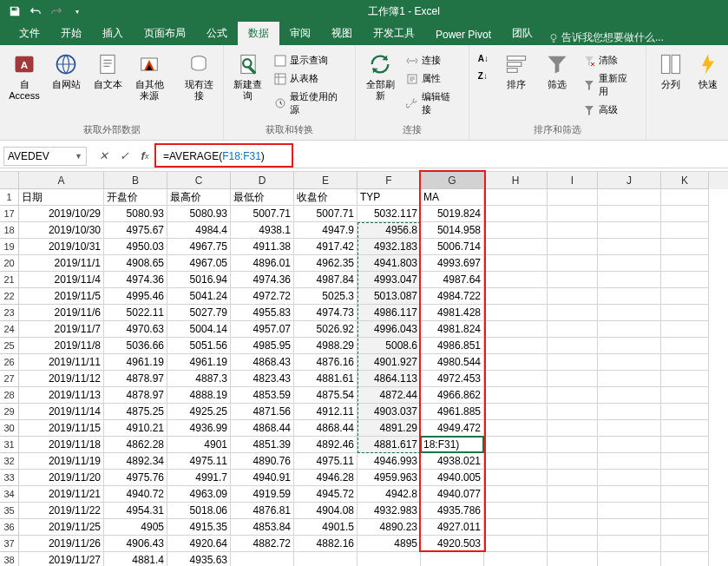  What do you see at coordinates (326, 297) in the screenshot?
I see `cell: 5025.3` at bounding box center [326, 297].